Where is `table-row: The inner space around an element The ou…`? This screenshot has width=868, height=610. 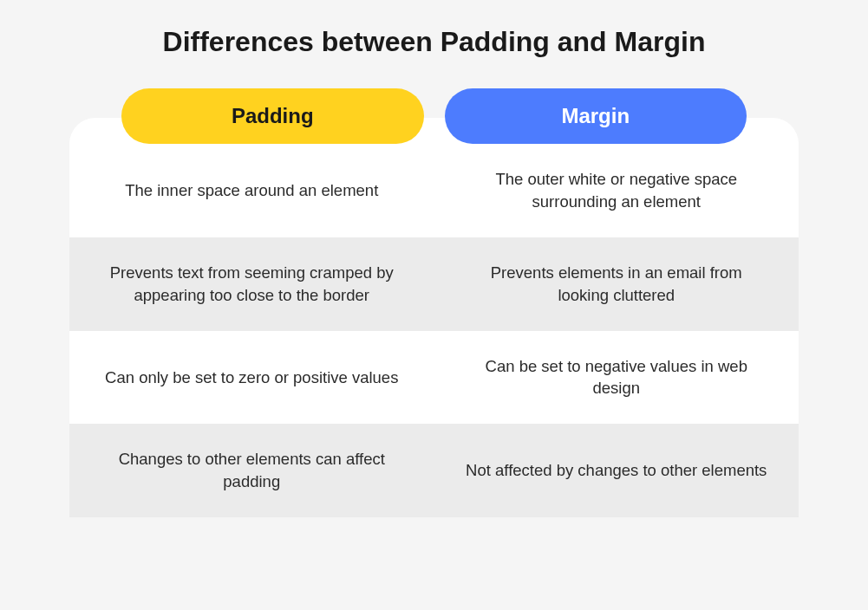
table-row: The inner space around an element The ou… is located at coordinates (434, 191).